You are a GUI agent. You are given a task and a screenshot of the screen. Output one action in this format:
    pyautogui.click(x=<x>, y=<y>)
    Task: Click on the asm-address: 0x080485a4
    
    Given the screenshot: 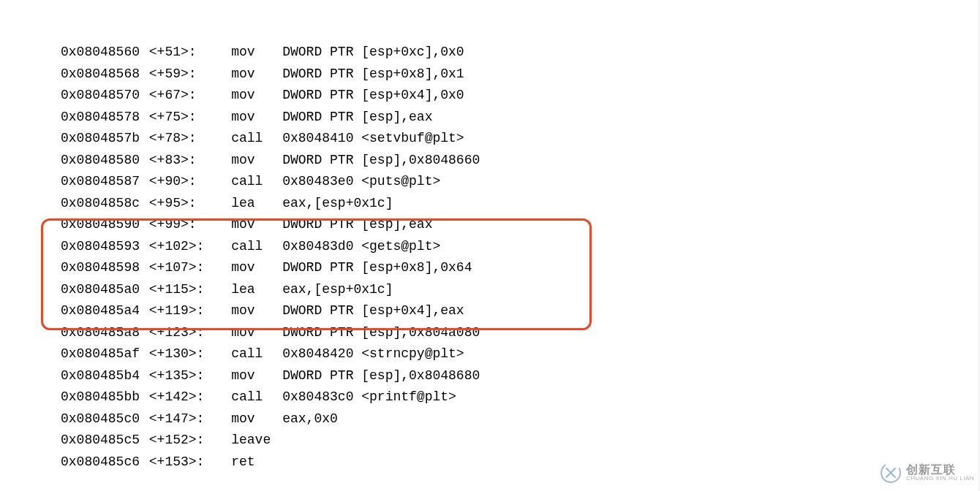 What is the action you would take?
    pyautogui.click(x=101, y=311)
    